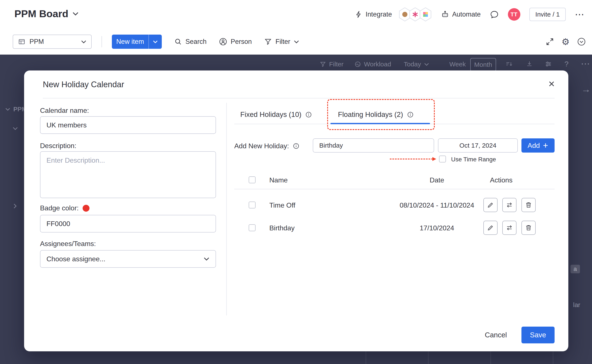  Describe the element at coordinates (534, 145) in the screenshot. I see `add-button-label: Add` at that location.